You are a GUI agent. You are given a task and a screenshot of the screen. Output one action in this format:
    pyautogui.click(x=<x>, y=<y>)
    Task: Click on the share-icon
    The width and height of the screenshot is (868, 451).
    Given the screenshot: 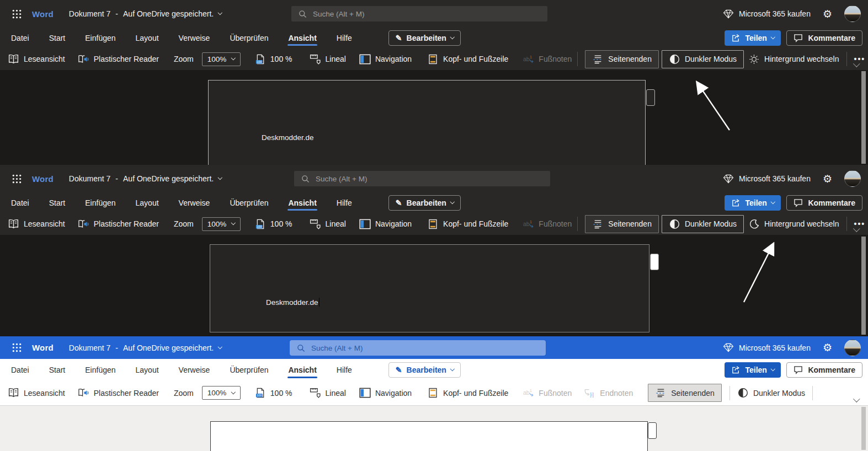 What is the action you would take?
    pyautogui.click(x=736, y=38)
    